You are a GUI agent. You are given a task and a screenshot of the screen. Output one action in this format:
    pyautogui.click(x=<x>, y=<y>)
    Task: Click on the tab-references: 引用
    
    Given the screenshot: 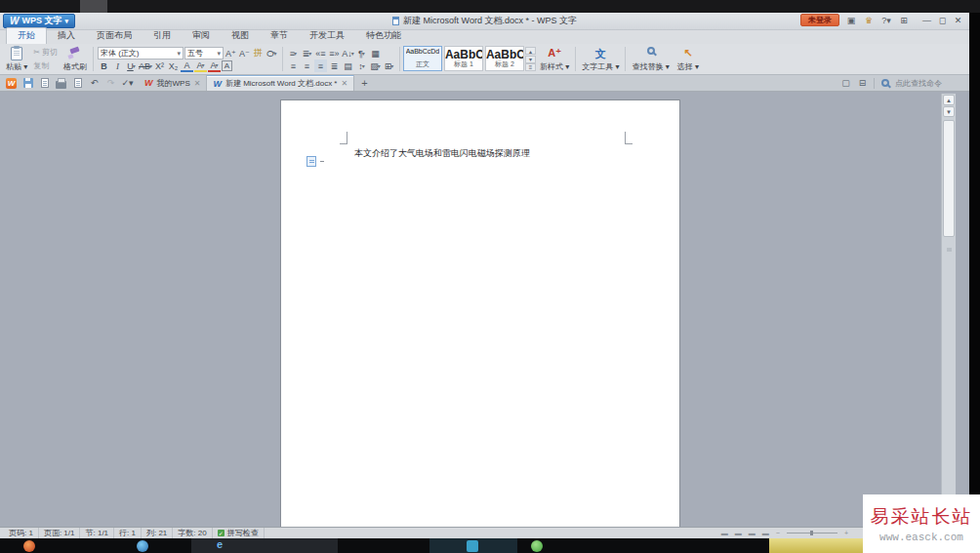 What is the action you would take?
    pyautogui.click(x=162, y=36)
    